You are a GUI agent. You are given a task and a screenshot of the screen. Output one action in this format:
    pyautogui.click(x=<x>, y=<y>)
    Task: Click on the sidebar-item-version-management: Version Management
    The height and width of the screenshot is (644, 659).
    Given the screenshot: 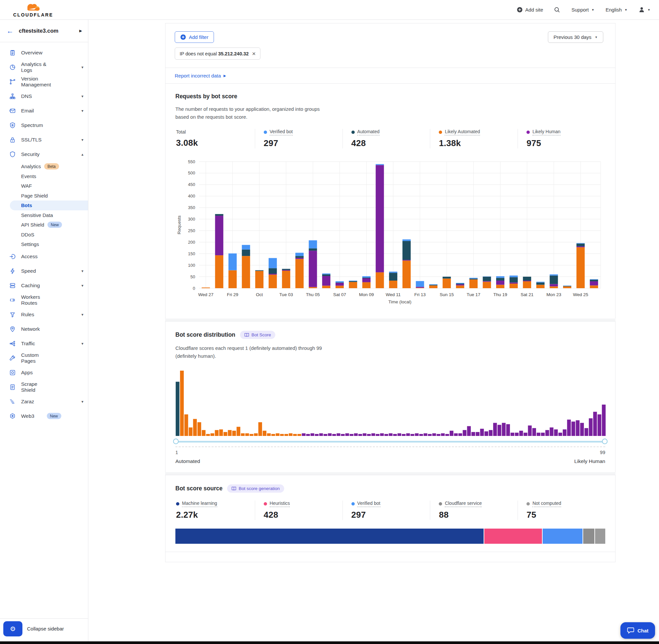 What is the action you would take?
    pyautogui.click(x=44, y=82)
    